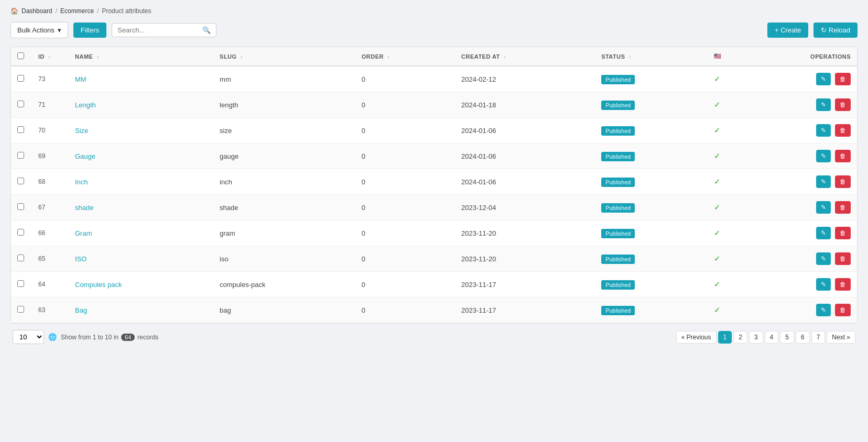  I want to click on row-id: 71, so click(50, 105).